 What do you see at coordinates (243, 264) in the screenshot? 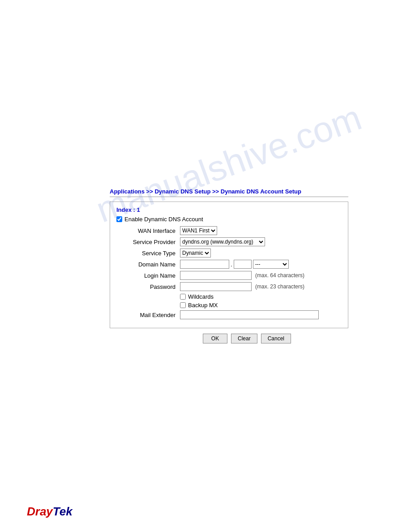
I see `domain-name-input2` at bounding box center [243, 264].